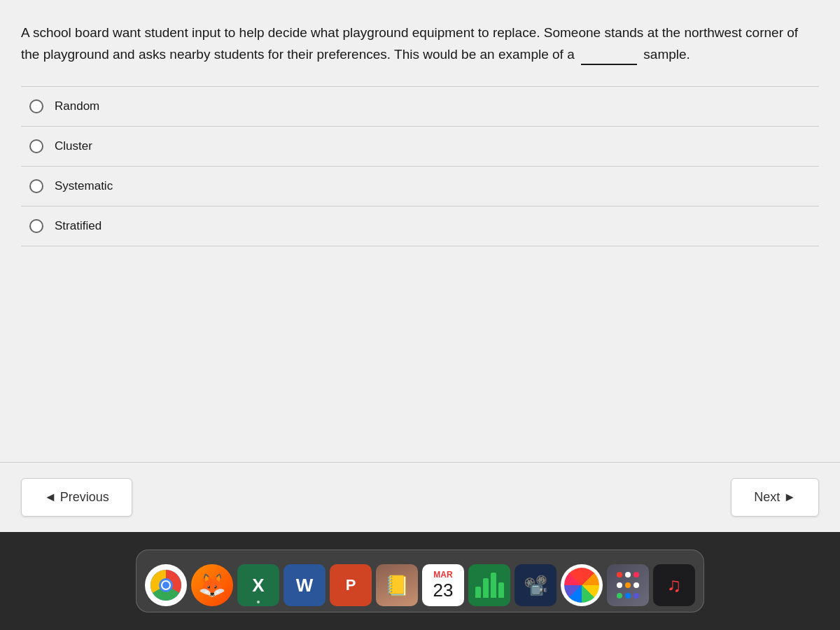 This screenshot has height=630, width=840. What do you see at coordinates (77, 106) in the screenshot?
I see `option-label-random: Random` at bounding box center [77, 106].